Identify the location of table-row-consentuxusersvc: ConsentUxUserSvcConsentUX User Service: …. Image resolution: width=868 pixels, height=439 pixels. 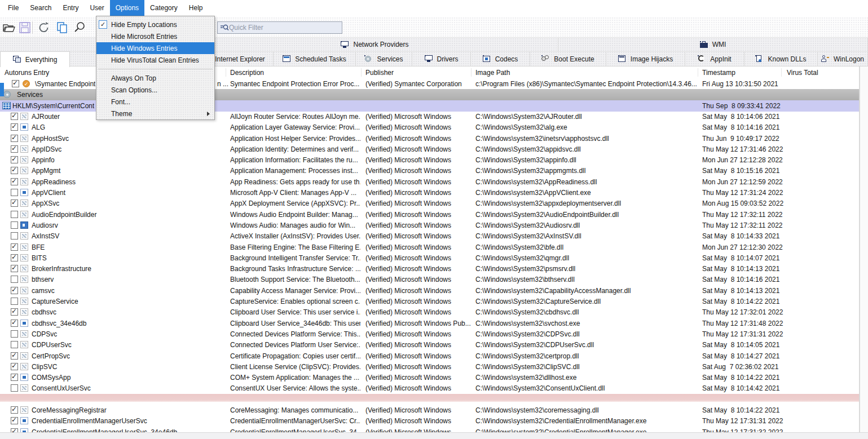
(430, 388).